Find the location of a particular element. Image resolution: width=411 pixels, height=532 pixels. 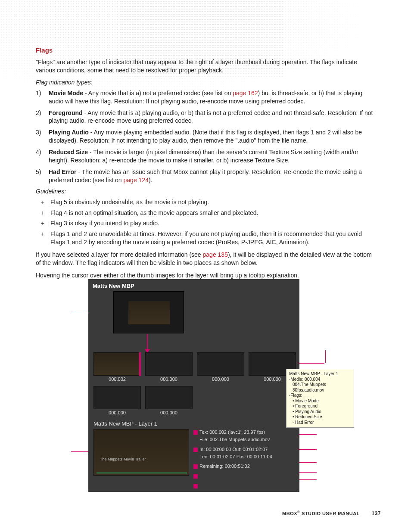

flag-item-1: 1) Movie Mode - Any movie that is a) not… is located at coordinates (206, 97).